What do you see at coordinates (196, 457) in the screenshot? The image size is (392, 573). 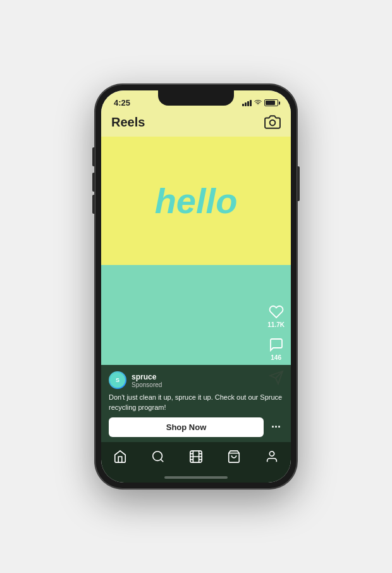 I see `reels-icon` at bounding box center [196, 457].